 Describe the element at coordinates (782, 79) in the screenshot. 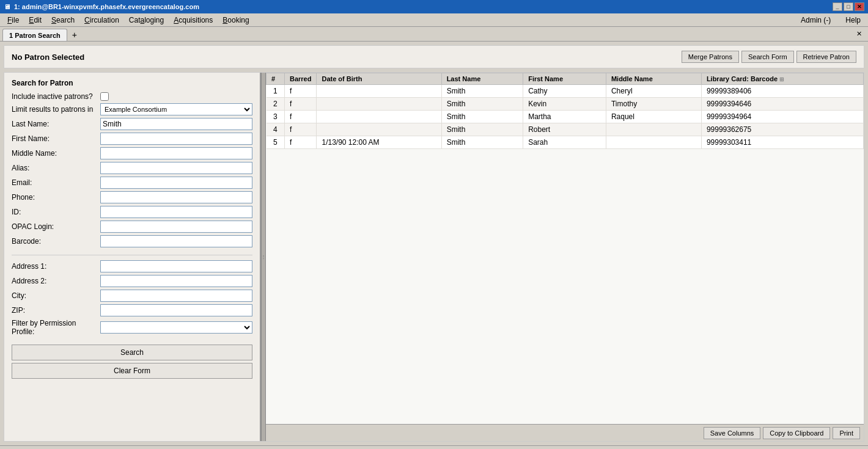

I see `col-resize-icon: ⊞` at that location.